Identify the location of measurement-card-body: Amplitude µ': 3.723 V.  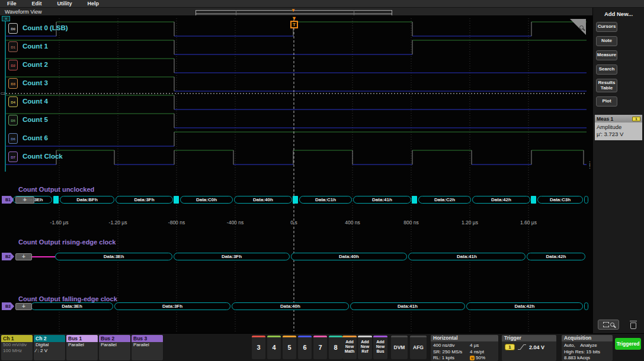
(619, 131).